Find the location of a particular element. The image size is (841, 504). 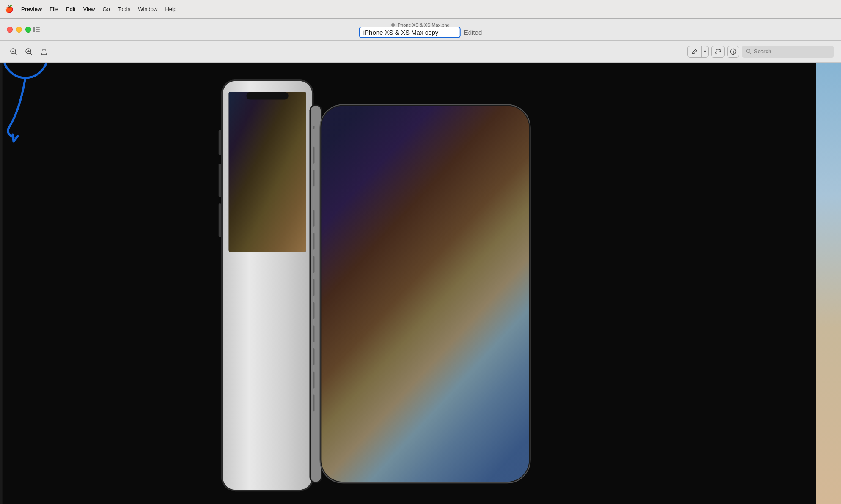

edit-menu: Edit is located at coordinates (71, 9).